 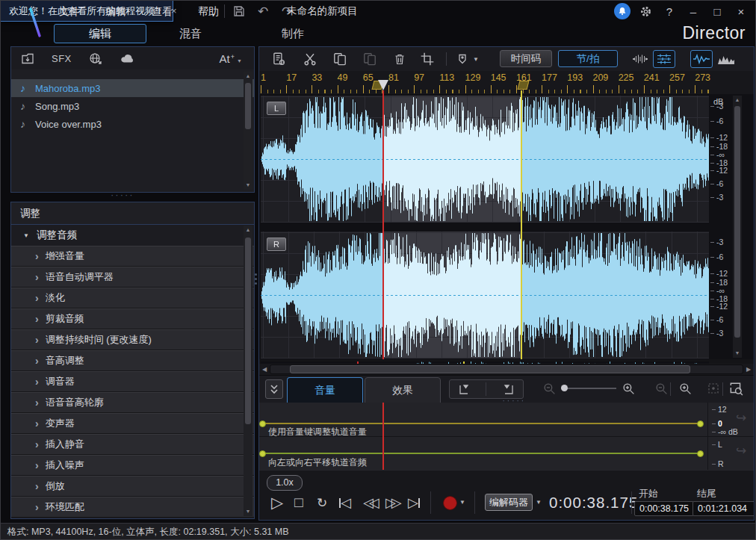 What do you see at coordinates (133, 277) in the screenshot?
I see `adjust-item: › 语音自动调平器` at bounding box center [133, 277].